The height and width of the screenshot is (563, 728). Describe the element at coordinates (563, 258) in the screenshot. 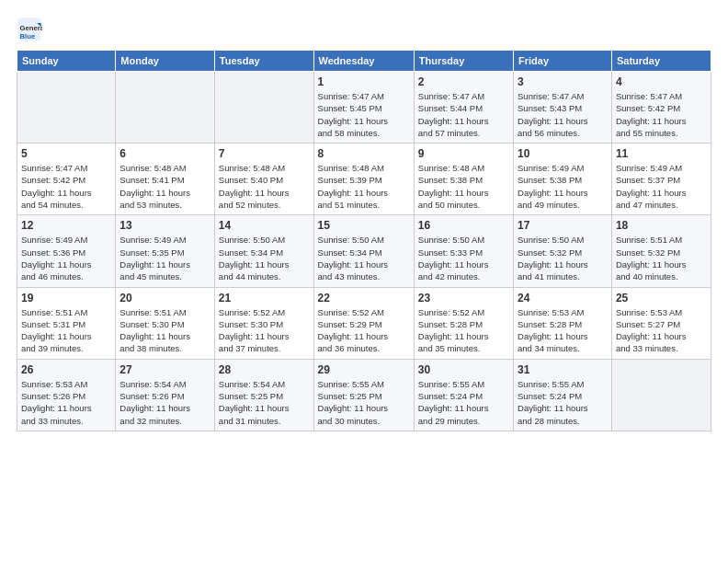

I see `day-info: Sunrise: 5:50 AM Sunset: 5:32 PM Dayligh…` at that location.